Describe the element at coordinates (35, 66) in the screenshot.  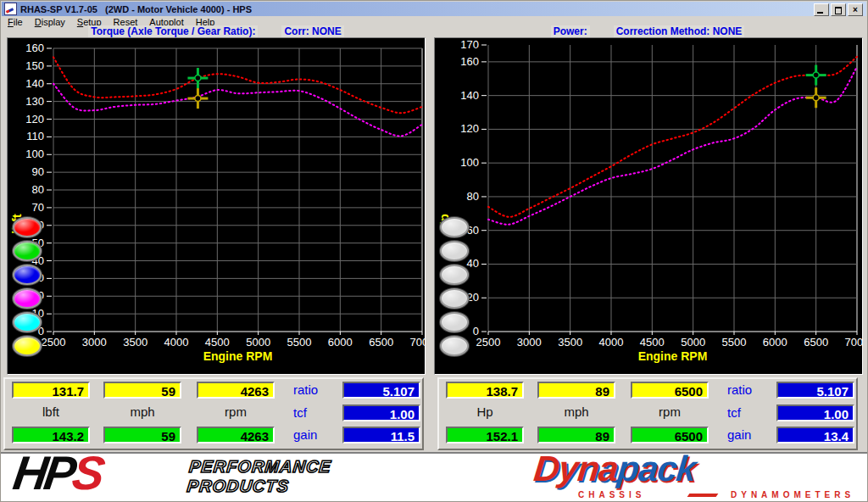
I see `y-tick-label: 150` at that location.